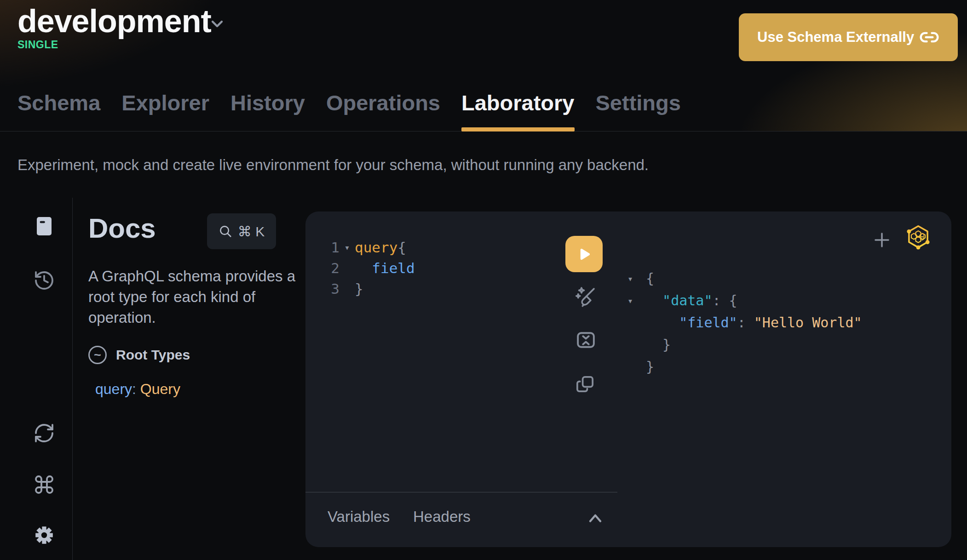 The image size is (967, 560). What do you see at coordinates (370, 269) in the screenshot?
I see `editor-line-2: 2 field` at bounding box center [370, 269].